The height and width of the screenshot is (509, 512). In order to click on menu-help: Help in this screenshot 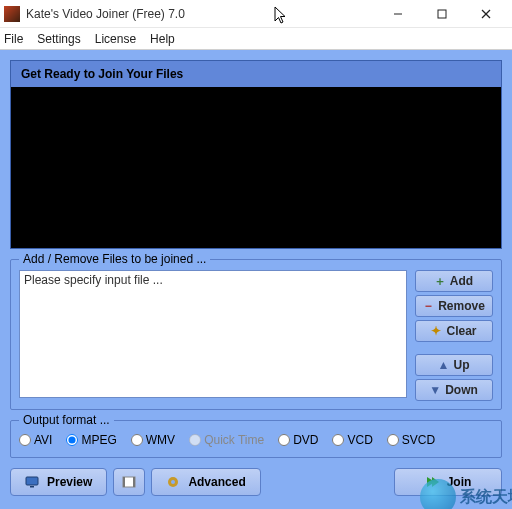, I will do `click(162, 39)`.